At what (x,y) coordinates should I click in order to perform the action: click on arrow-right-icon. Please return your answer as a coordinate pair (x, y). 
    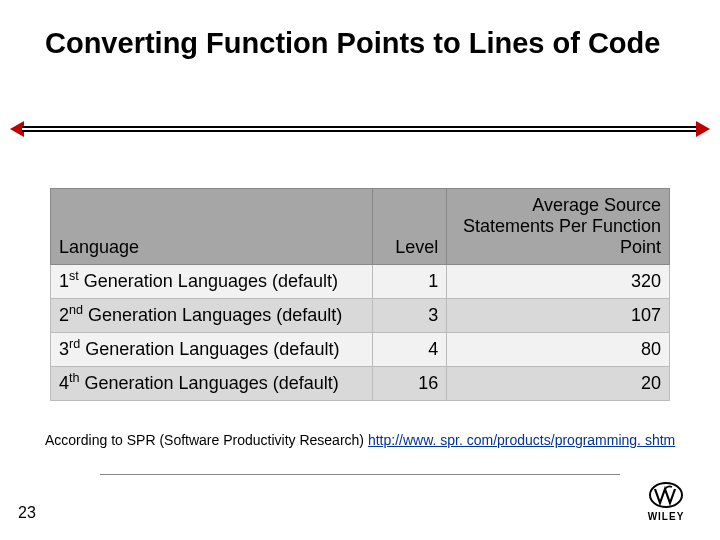
    Looking at the image, I should click on (703, 129).